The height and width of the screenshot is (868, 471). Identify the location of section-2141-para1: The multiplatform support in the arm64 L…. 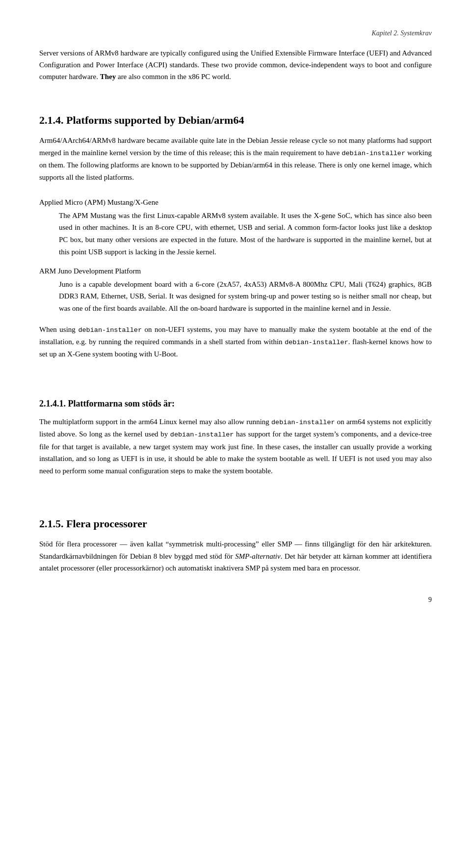
(236, 447).